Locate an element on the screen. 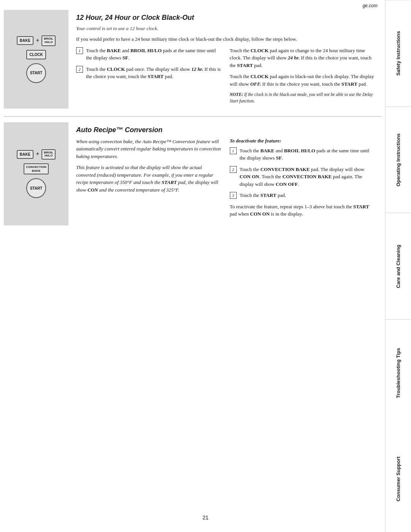 The width and height of the screenshot is (411, 532). recipe-step-1: 1 Touch the BAKE and BROIL HI/LO pads at… is located at coordinates (303, 155).